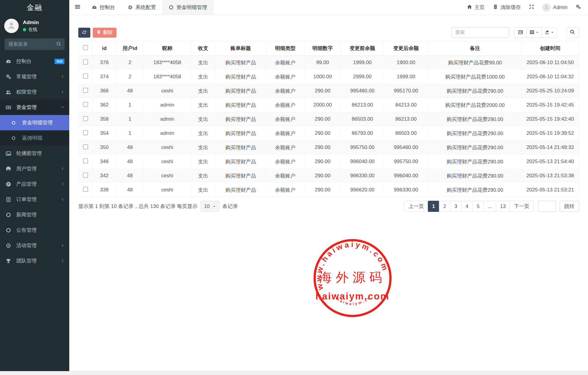  I want to click on caret-up-icon, so click(214, 206).